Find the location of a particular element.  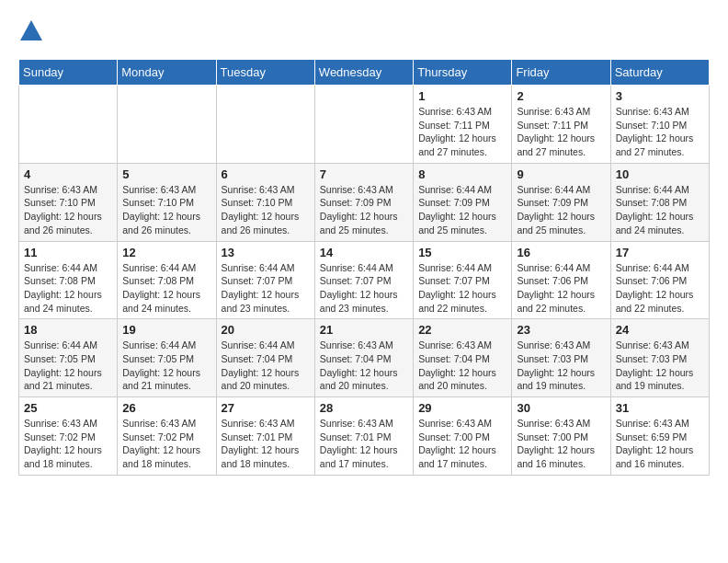

calendar-cell: 29Sunrise: 6:43 AM Sunset: 7:00 PM Dayli… is located at coordinates (463, 436).